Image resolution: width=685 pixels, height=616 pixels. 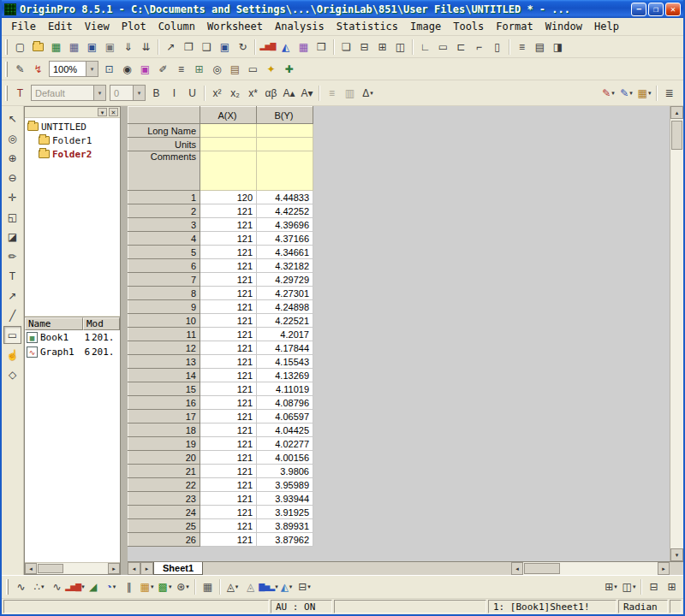 I want to click on zoom-dropdown-arrow: ▾, so click(x=92, y=68).